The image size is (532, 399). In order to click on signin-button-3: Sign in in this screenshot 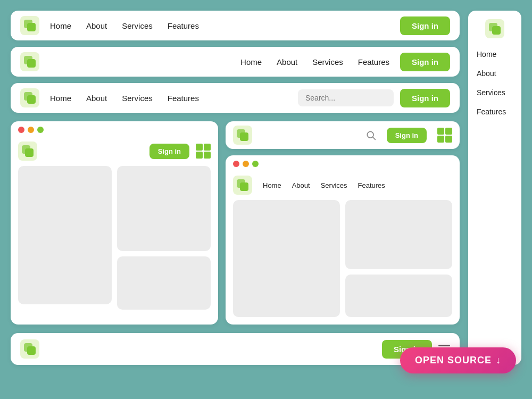, I will do `click(425, 98)`.